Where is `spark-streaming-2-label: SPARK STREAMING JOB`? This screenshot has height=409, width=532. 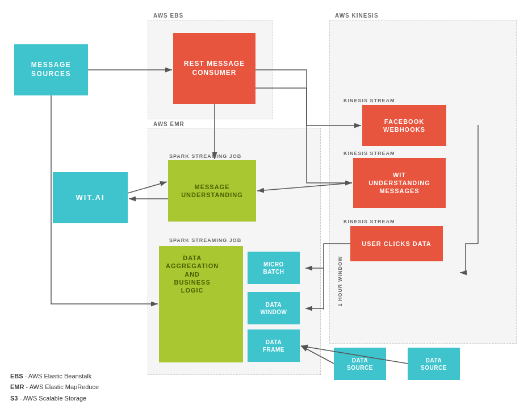 spark-streaming-2-label: SPARK STREAMING JOB is located at coordinates (206, 240).